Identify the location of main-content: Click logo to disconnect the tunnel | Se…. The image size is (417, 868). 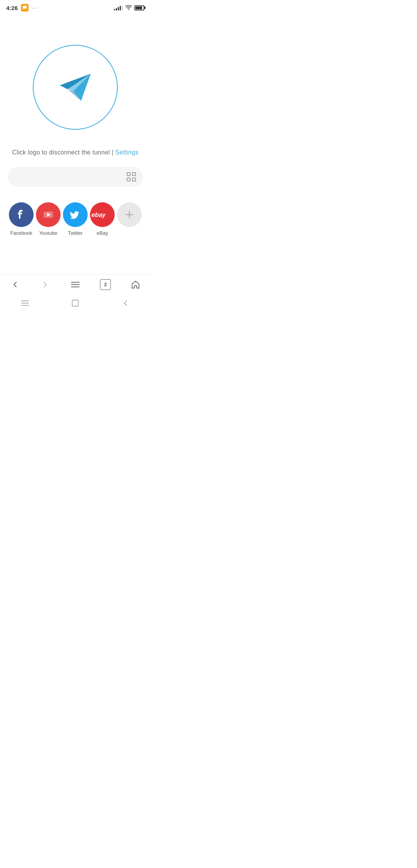
(75, 144).